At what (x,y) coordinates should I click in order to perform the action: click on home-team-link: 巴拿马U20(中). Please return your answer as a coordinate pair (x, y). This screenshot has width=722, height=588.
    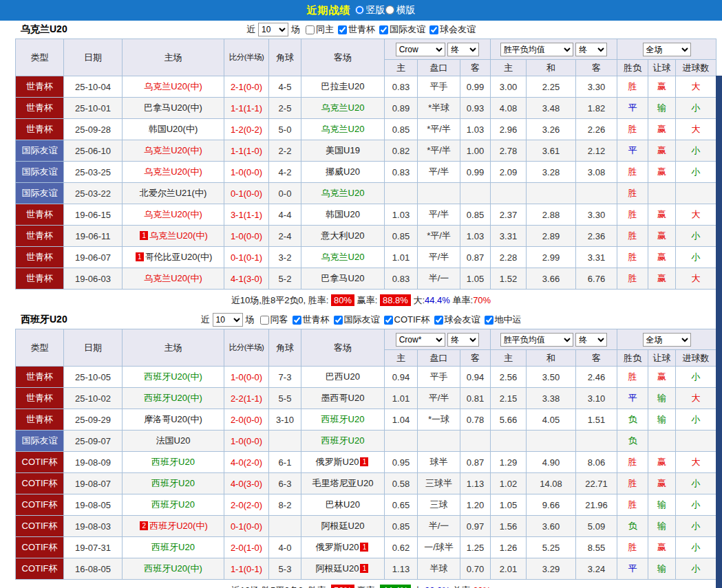
    Looking at the image, I should click on (173, 107).